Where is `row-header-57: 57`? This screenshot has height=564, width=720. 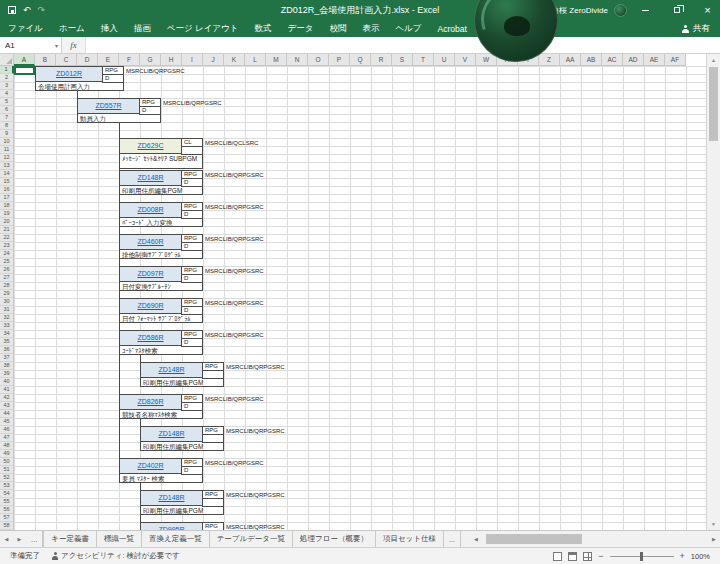
row-header-57: 57 is located at coordinates (7, 518).